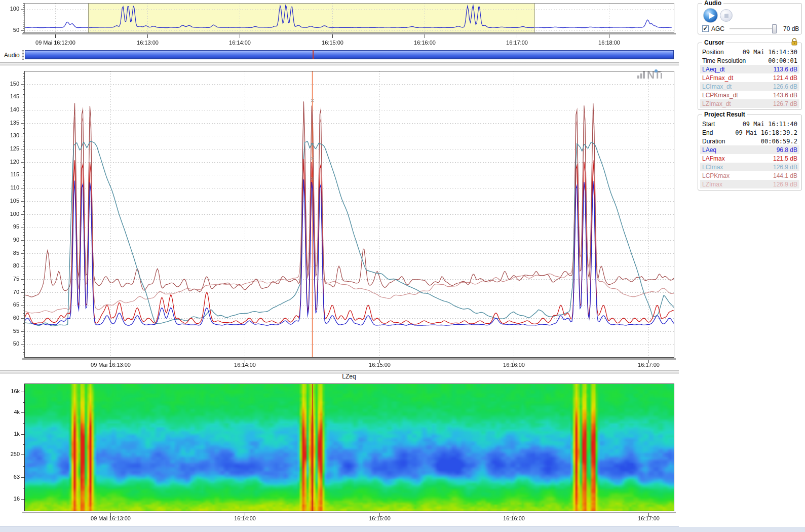 Image resolution: width=805 pixels, height=532 pixels. Describe the element at coordinates (750, 86) in the screenshot. I see `cursor-row-lcimax: LCImax_dt126.6 dB` at that location.